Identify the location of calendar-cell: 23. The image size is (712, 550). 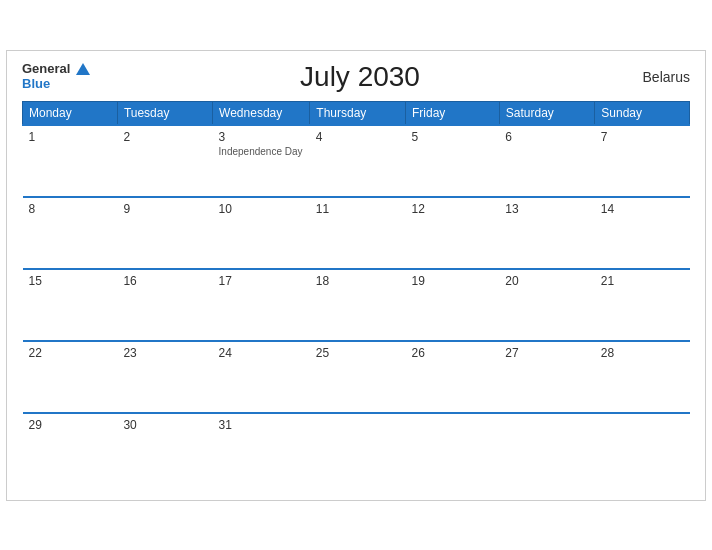
(164, 377).